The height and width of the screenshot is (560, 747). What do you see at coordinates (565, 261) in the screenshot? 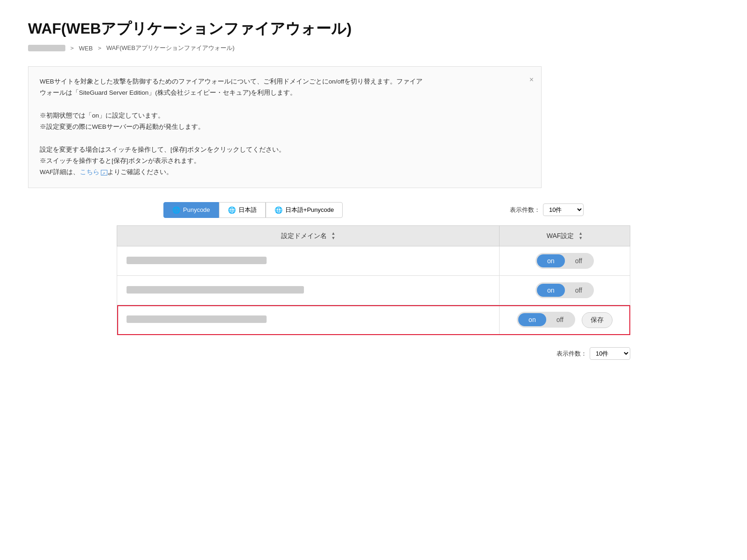
I see `waf-cell-1: on off` at bounding box center [565, 261].